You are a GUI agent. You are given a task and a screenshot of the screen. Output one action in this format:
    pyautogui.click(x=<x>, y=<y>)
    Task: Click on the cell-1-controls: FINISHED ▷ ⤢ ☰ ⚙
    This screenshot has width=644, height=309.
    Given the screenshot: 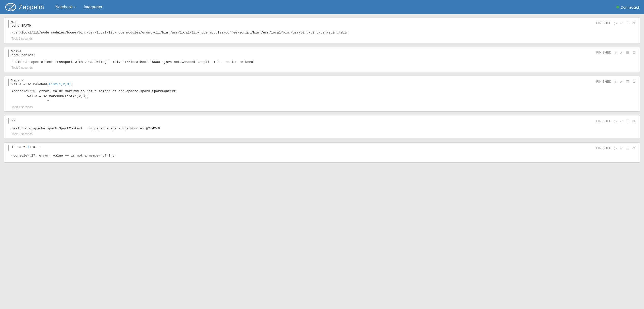 What is the action you would take?
    pyautogui.click(x=616, y=23)
    